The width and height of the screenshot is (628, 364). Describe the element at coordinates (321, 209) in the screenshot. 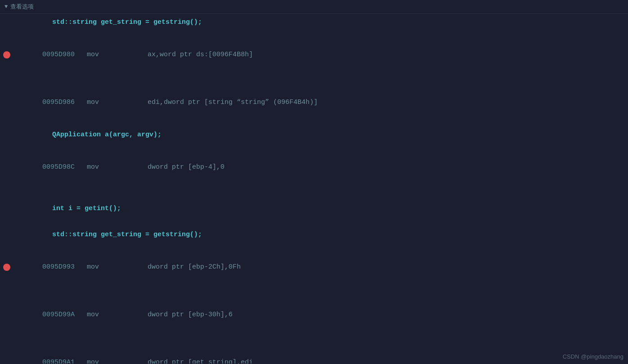

I see `line-content-7: int i = getint();` at that location.